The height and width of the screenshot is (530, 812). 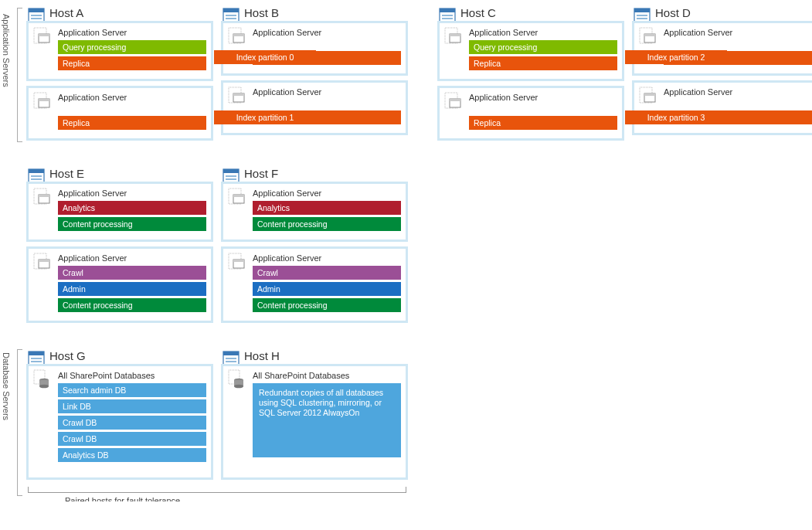 What do you see at coordinates (120, 51) in the screenshot?
I see `app-server-a1: Application Server Query processing Repl…` at bounding box center [120, 51].